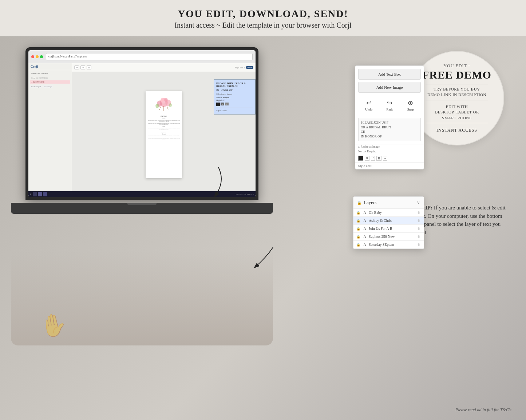 This screenshot has width=526, height=420. I want to click on corjl-sidebar: Corjl NorcayPartyTemplates Order Id: 150…, so click(50, 130).